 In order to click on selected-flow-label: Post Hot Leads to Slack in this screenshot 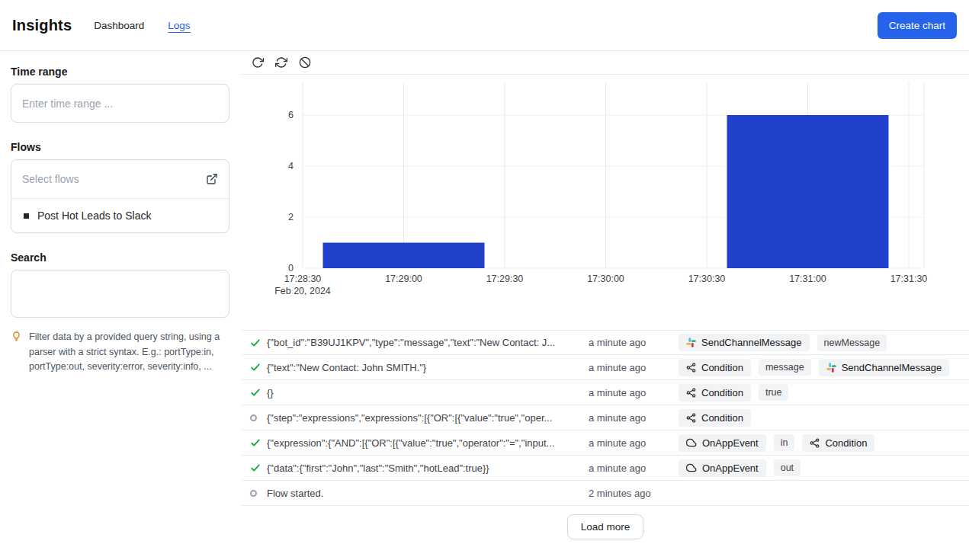, I will do `click(95, 216)`.